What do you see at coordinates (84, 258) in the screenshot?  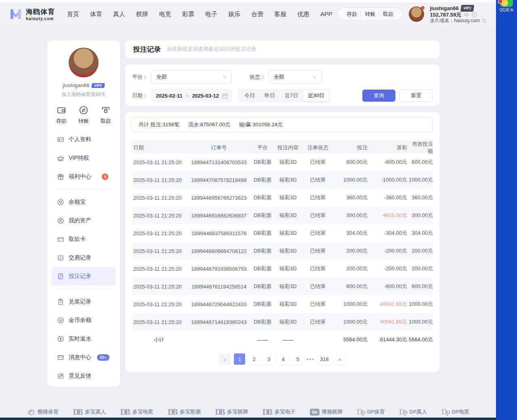 I see `sidebar-item-transactions: 交易记录` at bounding box center [84, 258].